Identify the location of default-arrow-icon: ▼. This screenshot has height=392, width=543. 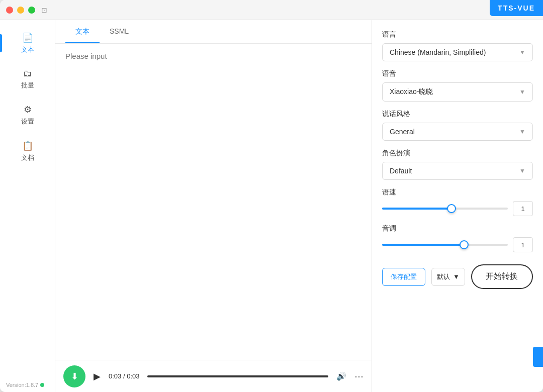
(457, 276).